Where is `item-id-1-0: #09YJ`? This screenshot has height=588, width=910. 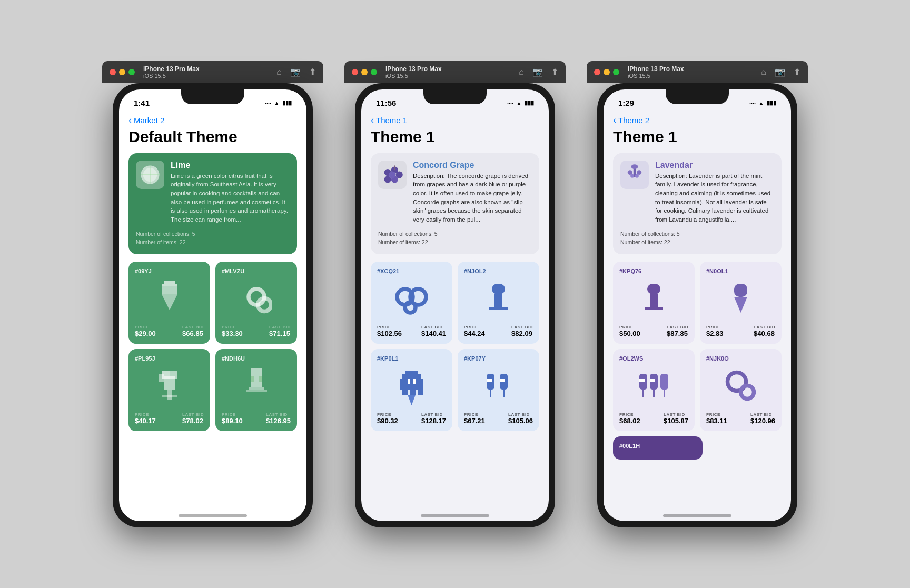 item-id-1-0: #09YJ is located at coordinates (170, 271).